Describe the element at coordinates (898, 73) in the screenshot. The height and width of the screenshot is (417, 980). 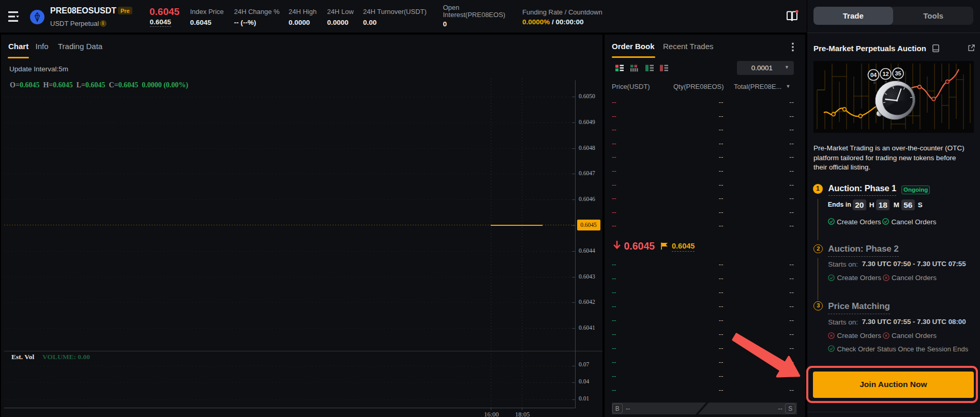
I see `svg-text: 35` at that location.